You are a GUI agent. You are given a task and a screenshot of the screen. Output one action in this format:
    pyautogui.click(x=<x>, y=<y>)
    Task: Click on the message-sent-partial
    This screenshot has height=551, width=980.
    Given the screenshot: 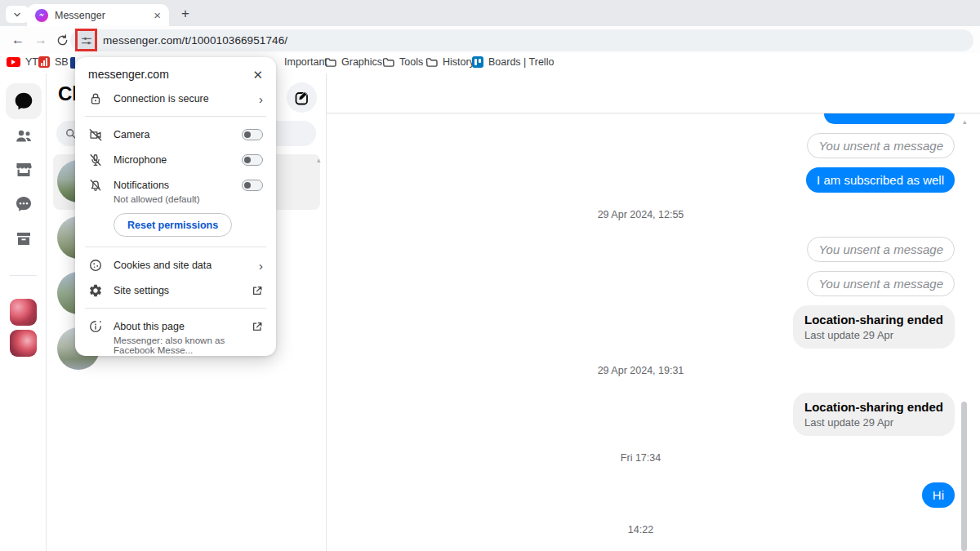 What is the action you would take?
    pyautogui.click(x=640, y=119)
    